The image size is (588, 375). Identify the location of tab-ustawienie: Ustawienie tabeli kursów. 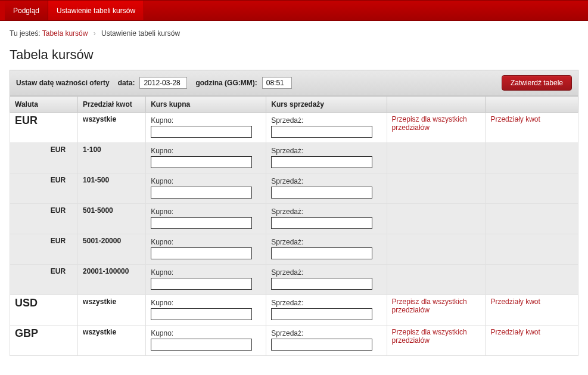
(97, 11).